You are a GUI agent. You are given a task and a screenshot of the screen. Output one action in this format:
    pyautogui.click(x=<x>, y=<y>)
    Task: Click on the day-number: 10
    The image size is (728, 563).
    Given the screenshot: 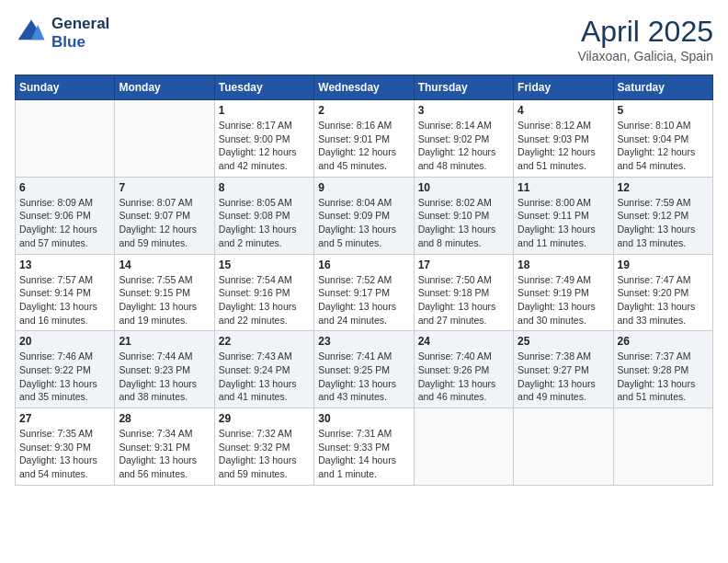 What is the action you would take?
    pyautogui.click(x=463, y=188)
    